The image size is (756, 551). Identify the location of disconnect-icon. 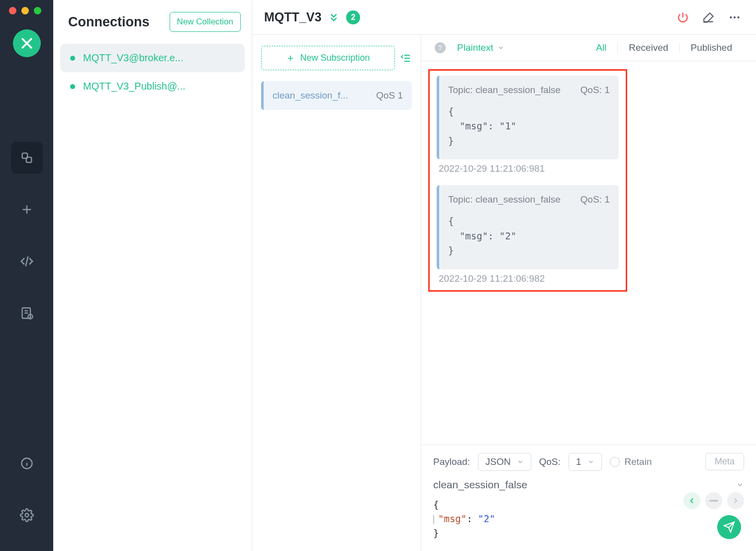
(683, 17).